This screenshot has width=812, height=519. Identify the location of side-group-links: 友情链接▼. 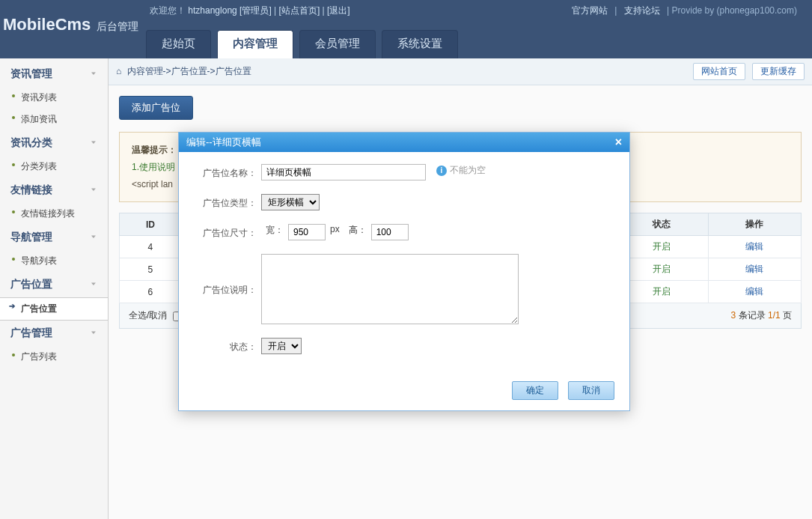
(54, 190).